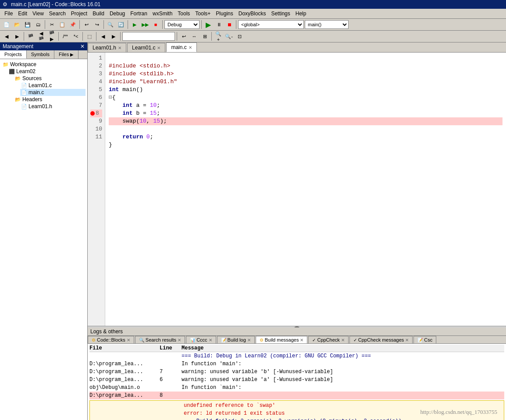 This screenshot has height=420, width=506. Describe the element at coordinates (76, 36) in the screenshot. I see `uncomment-btn: *<` at that location.